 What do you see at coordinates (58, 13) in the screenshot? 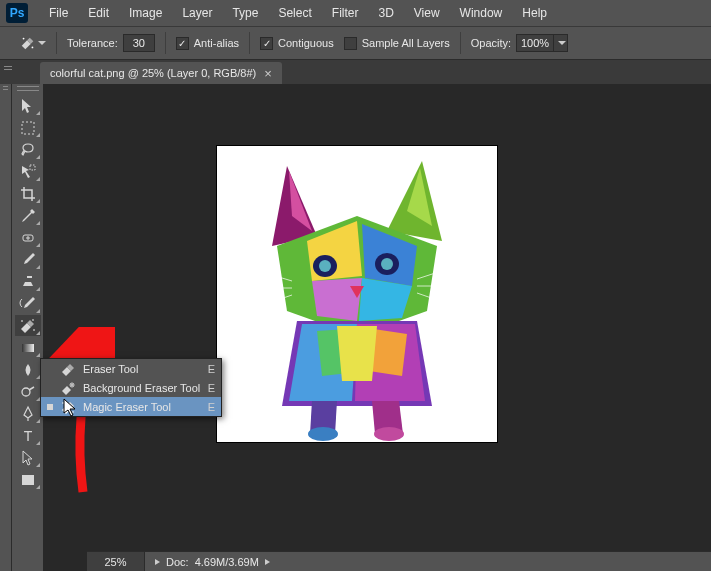
I see `menu-file: File` at bounding box center [58, 13].